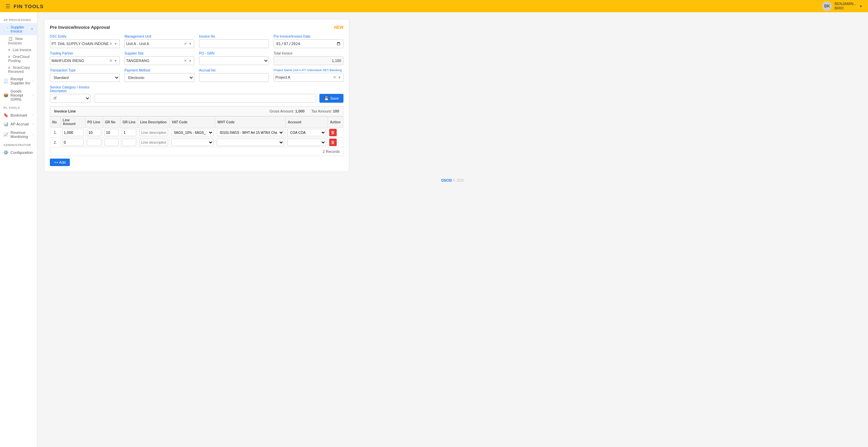 This screenshot has height=447, width=868. Describe the element at coordinates (193, 142) in the screenshot. I see `row2-vat-code-select` at that location.